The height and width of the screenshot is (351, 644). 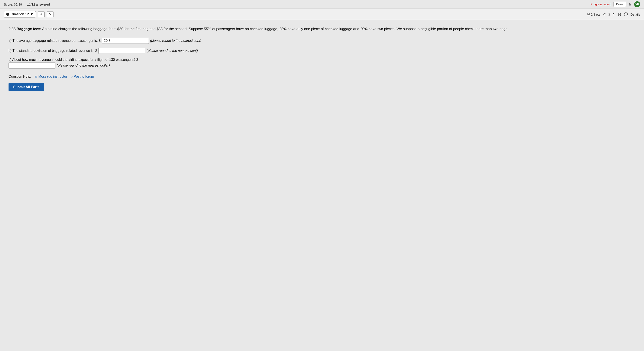 What do you see at coordinates (616, 4) in the screenshot?
I see `top-right: Progress saved Done 🖨 VU` at bounding box center [616, 4].